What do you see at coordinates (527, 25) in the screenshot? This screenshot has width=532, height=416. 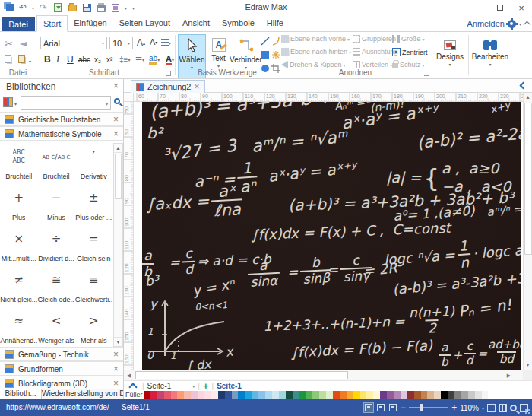 I see `collapse-ribbon-icon` at bounding box center [527, 25].